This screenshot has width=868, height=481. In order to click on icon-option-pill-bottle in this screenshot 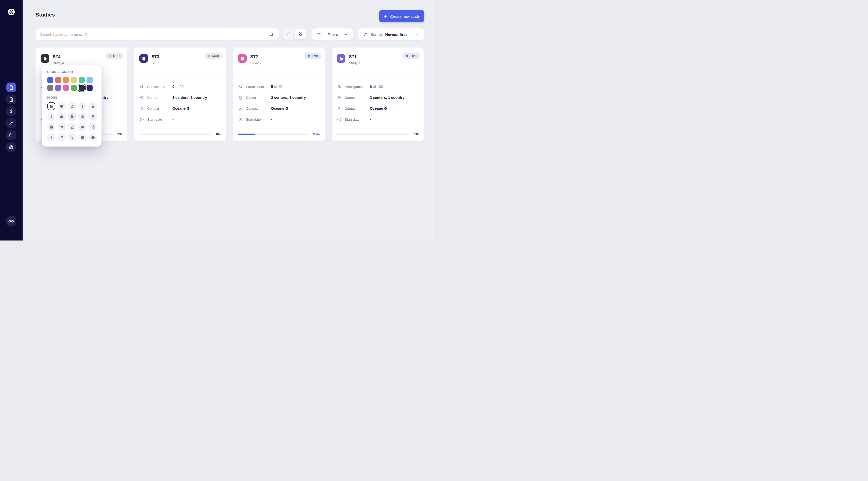, I will do `click(51, 117)`.